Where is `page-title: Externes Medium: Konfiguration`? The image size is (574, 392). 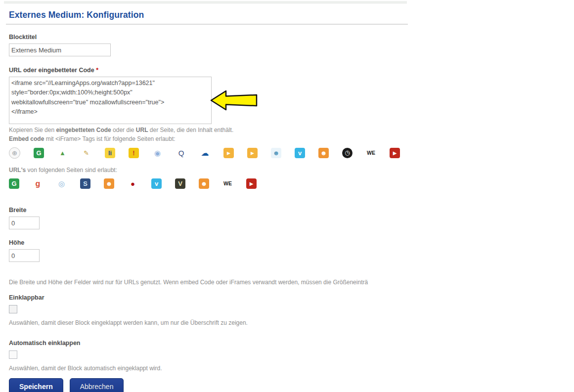 page-title: Externes Medium: Konfiguration is located at coordinates (292, 15).